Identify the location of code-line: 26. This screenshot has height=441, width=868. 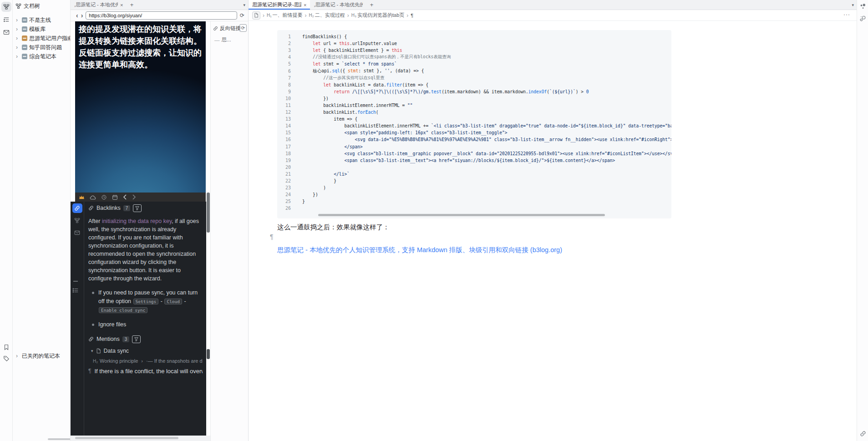
(474, 208).